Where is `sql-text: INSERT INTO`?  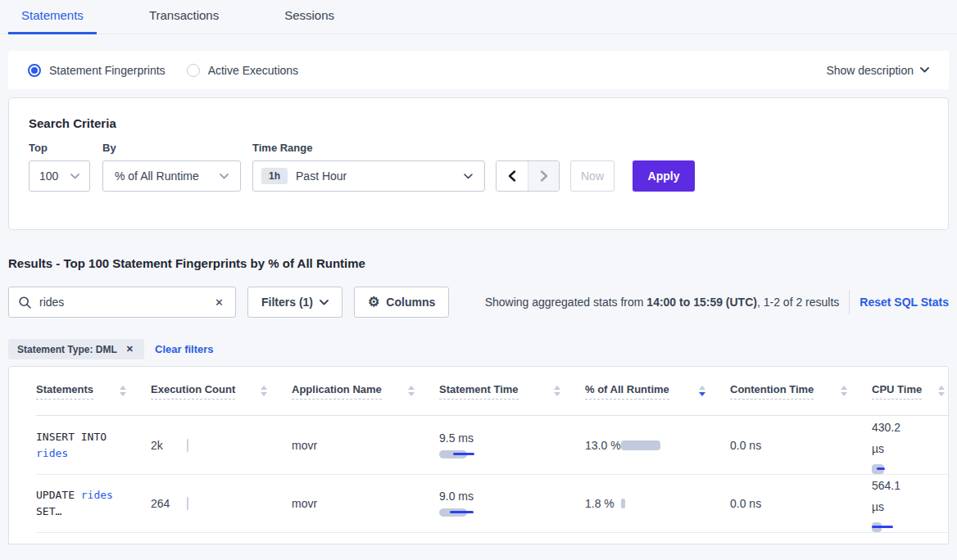 sql-text: INSERT INTO is located at coordinates (71, 437).